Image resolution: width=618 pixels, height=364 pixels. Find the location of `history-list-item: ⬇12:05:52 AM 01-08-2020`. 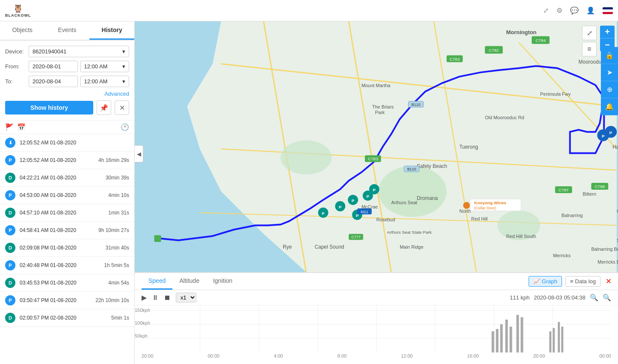

history-list-item: ⬇12:05:52 AM 01-08-2020 is located at coordinates (67, 143).